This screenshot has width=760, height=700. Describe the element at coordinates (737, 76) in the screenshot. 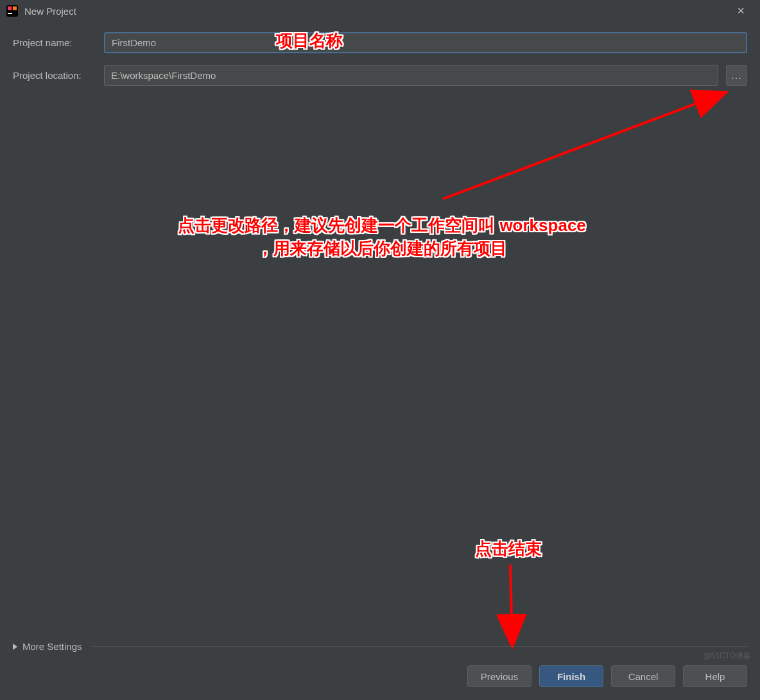

I see `browse-button: ...` at that location.